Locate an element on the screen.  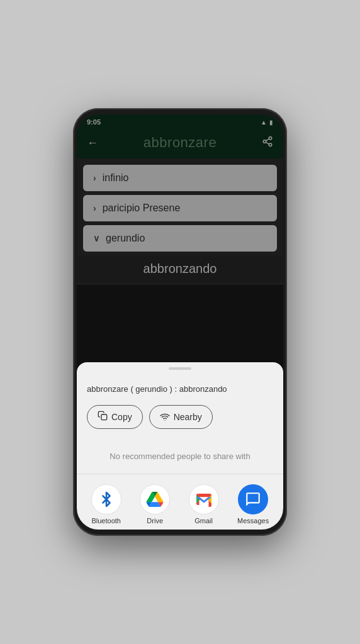
copy-label: Copy is located at coordinates (122, 417).